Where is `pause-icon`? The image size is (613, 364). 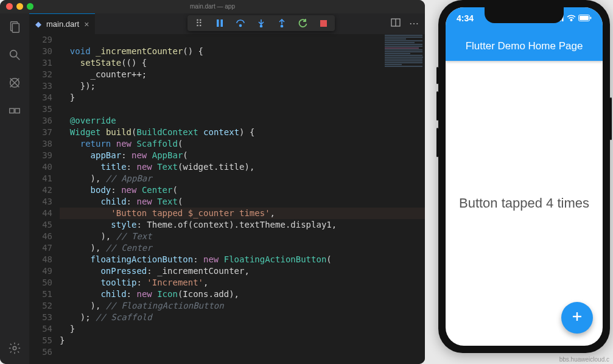 pause-icon is located at coordinates (220, 23).